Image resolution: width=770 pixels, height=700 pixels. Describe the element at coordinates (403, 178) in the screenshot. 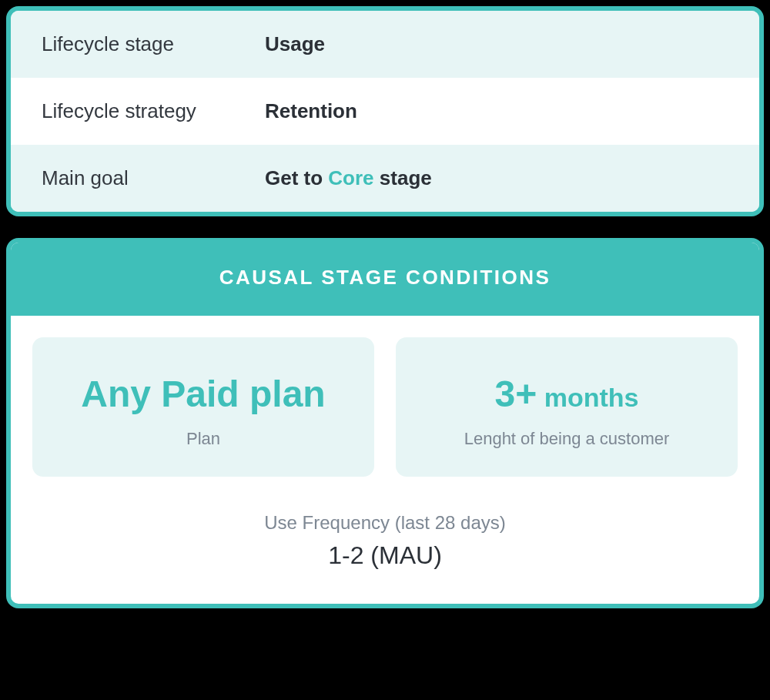

I see `goal-suffix: stage` at that location.